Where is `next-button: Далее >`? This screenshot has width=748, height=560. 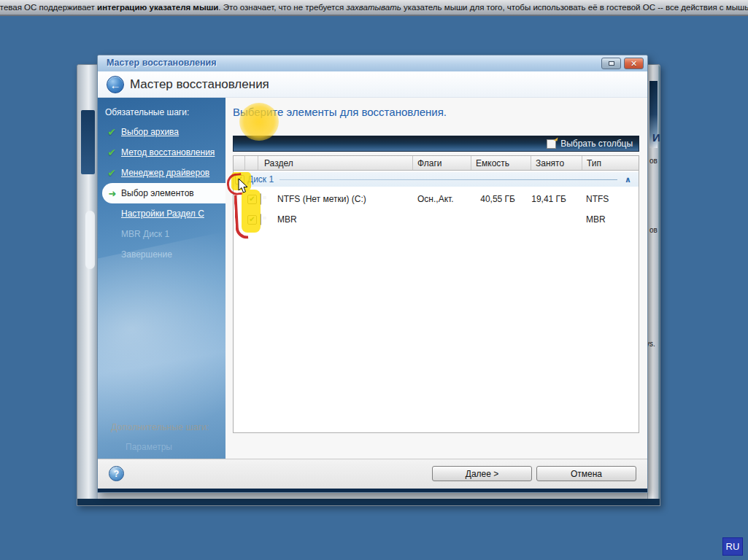 next-button: Далее > is located at coordinates (482, 474).